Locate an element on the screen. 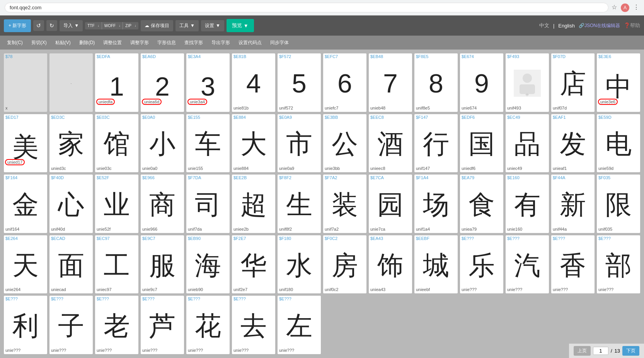 The image size is (644, 358). glyph-cell: $EC97工uniec97 is located at coordinates (117, 265).